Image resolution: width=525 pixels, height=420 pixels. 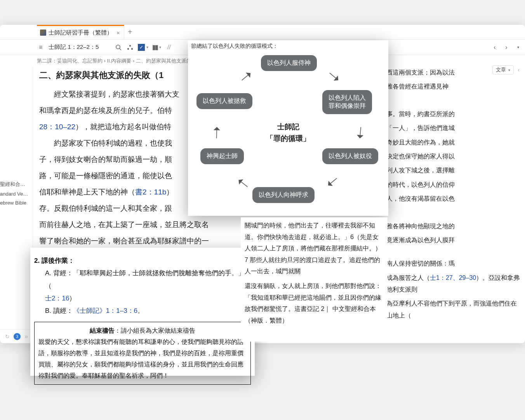 I want to click on homework-item: 背經：「耶和華興起士師，士師就拯救他們脫離搶奪他們的手。」（ 士2：16）, so click(x=148, y=286).